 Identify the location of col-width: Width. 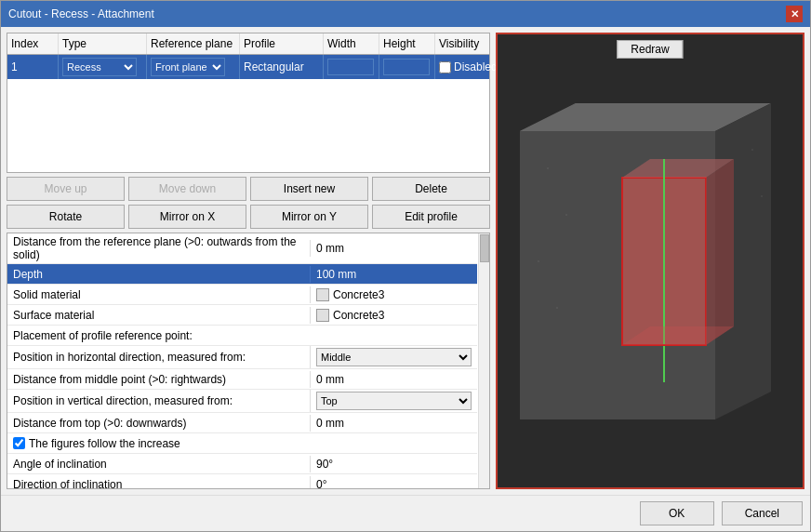
(352, 44).